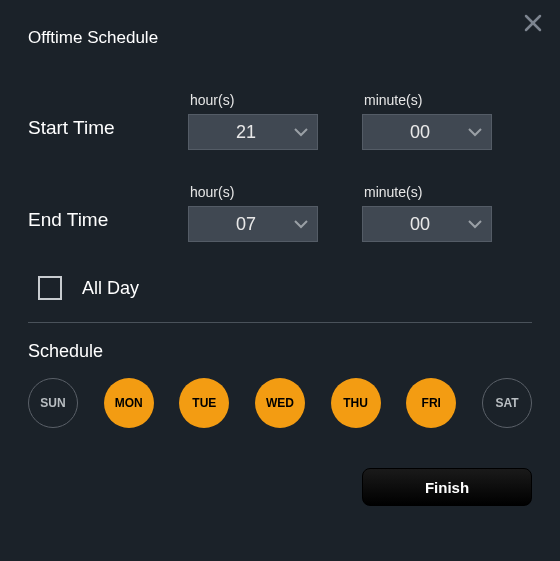 The image size is (560, 561). I want to click on footer: Finish, so click(280, 487).